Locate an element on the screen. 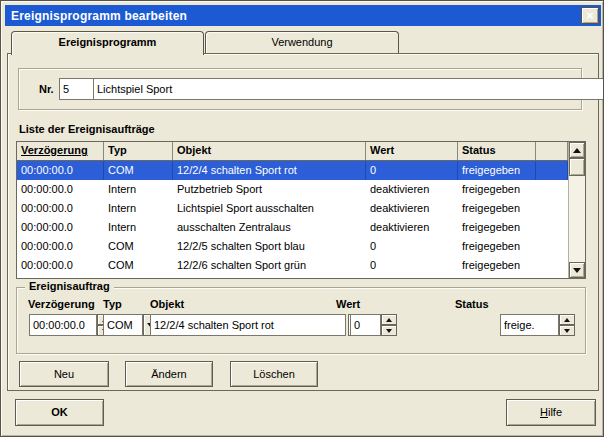 The width and height of the screenshot is (604, 437). column-header-wert: Wert is located at coordinates (412, 151).